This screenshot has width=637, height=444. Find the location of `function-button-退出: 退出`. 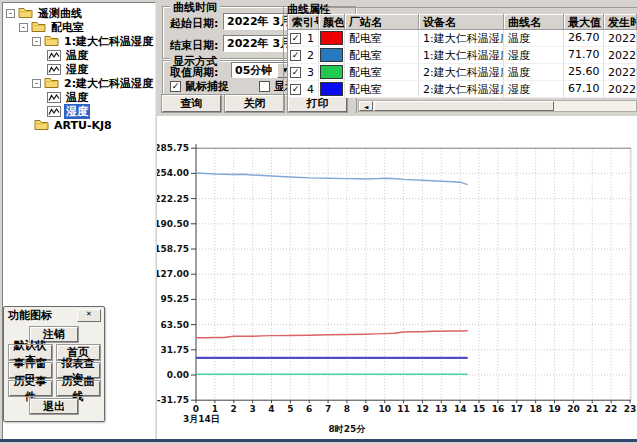

function-button-退出: 退出 is located at coordinates (54, 406).